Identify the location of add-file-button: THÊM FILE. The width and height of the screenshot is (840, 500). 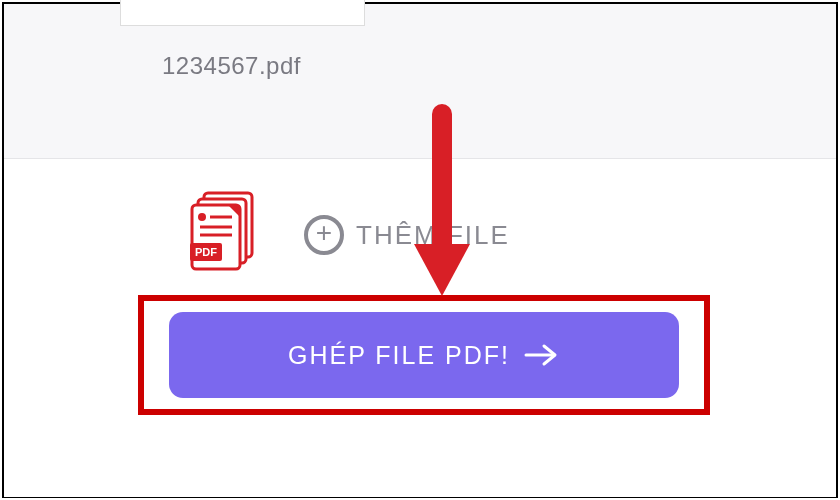
(407, 235).